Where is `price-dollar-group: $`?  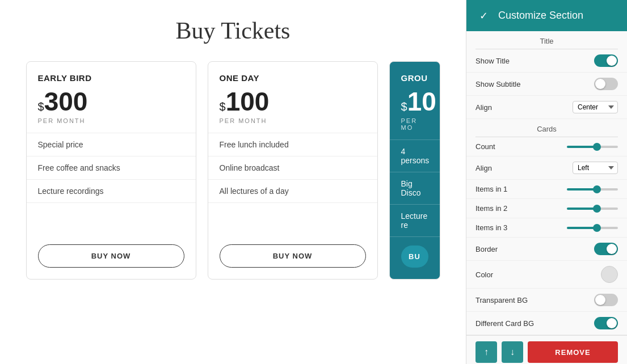 price-dollar-group: $ is located at coordinates (404, 107).